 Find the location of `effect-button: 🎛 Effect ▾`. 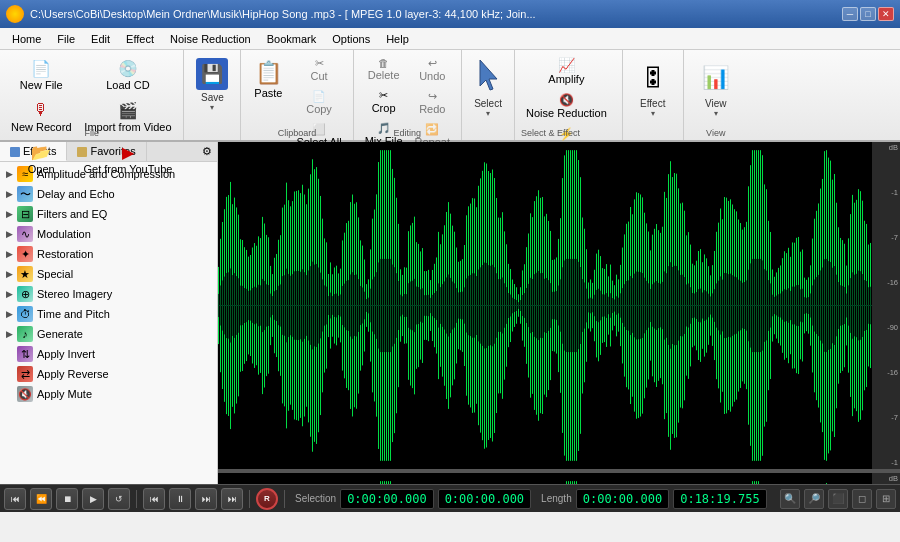

effect-button: 🎛 Effect ▾ is located at coordinates (653, 93).